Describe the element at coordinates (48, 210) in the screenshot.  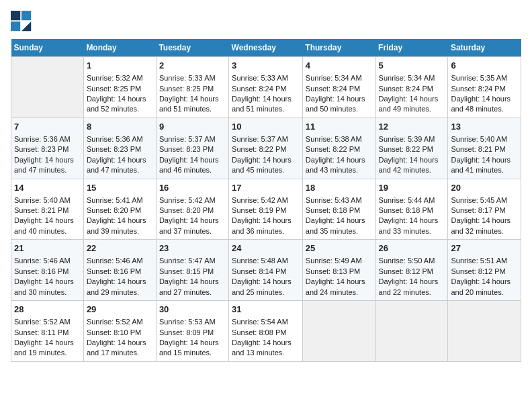
I see `day-cell: 14Sunrise: 5:40 AMSunset: 8:21 PMDayligh…` at that location.